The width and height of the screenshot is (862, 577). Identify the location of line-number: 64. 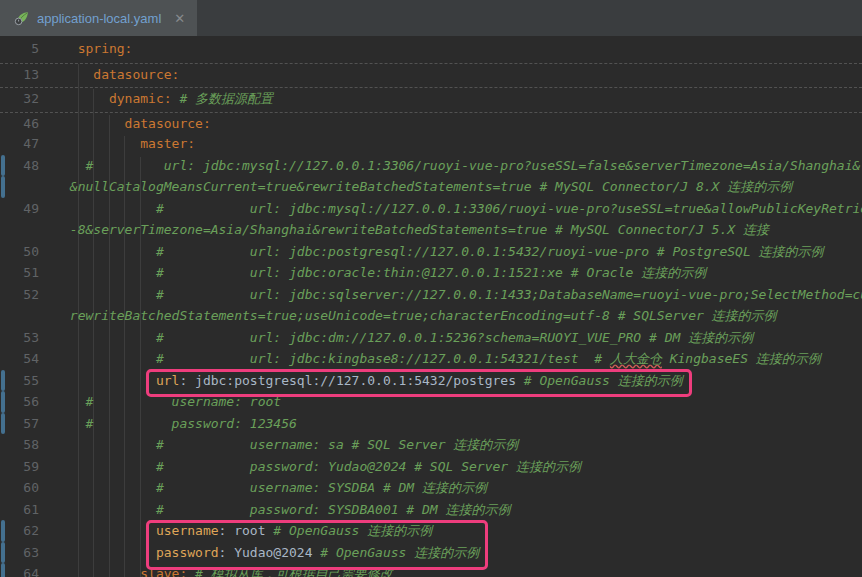
(26, 570).